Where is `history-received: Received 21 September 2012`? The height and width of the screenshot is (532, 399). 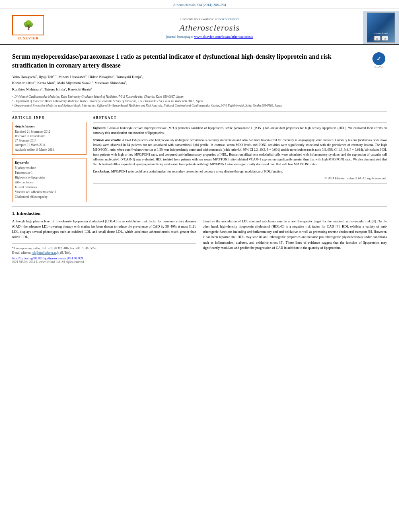 history-received: Received 21 September 2012 is located at coordinates (49, 132).